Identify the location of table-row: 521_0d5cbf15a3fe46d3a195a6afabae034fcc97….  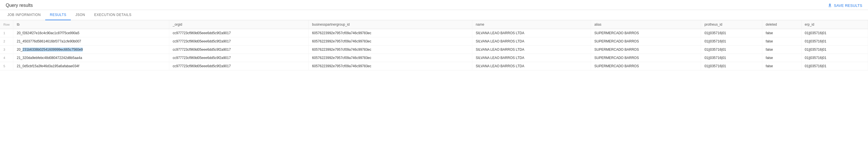
(434, 66).